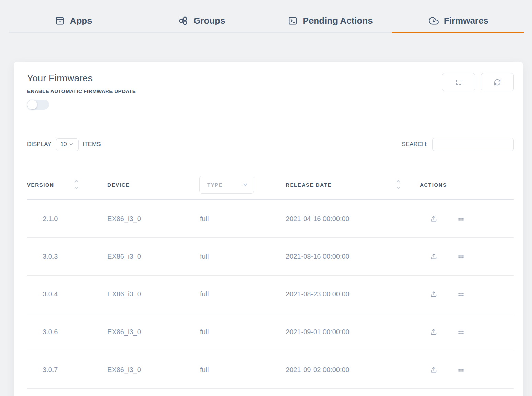 Image resolution: width=532 pixels, height=396 pixels. I want to click on apps-icon, so click(60, 21).